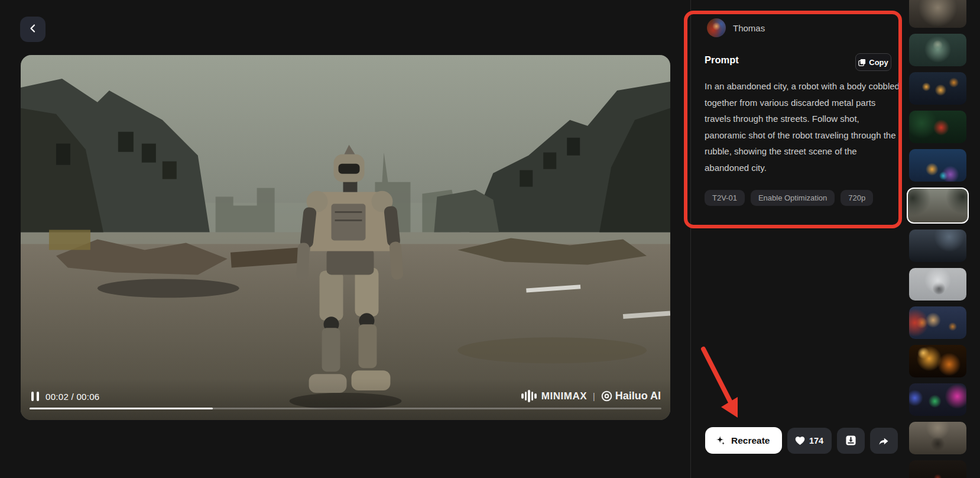 The height and width of the screenshot is (478, 980). I want to click on thumbnail-robot-ruined-city, so click(937, 206).